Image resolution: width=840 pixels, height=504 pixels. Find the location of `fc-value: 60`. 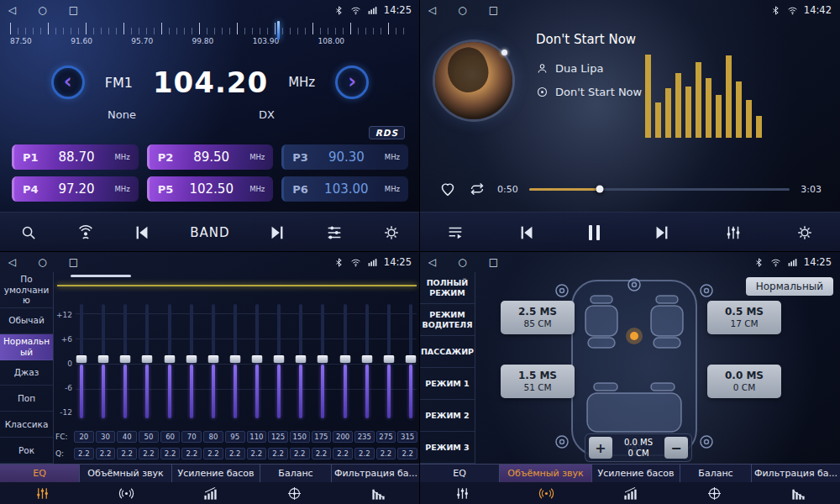

fc-value: 60 is located at coordinates (171, 437).